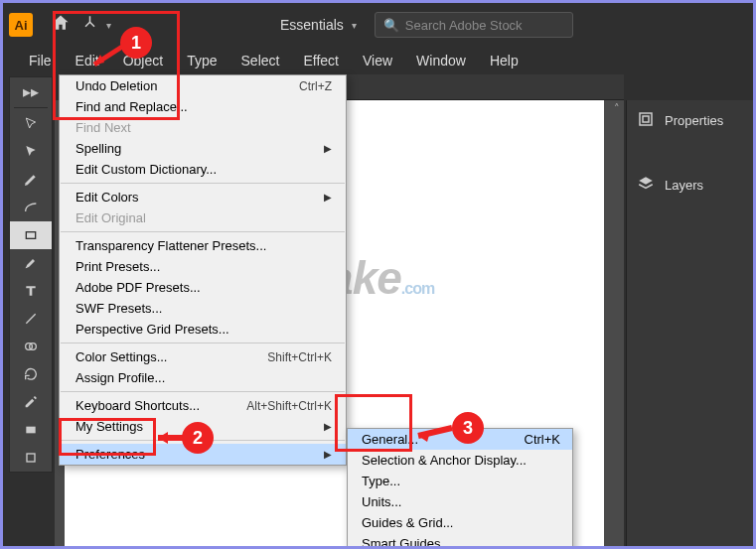  What do you see at coordinates (378, 25) in the screenshot?
I see `title-bar: Ai ▾ Essentials ▾ 🔍 Search Adobe Stock` at bounding box center [378, 25].